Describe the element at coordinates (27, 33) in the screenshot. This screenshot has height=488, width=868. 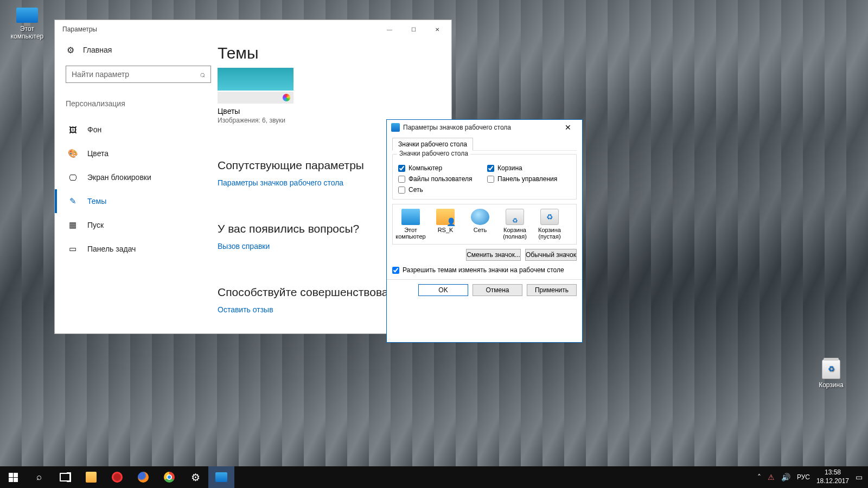
I see `desktop-icon-label: Этот компьютер` at that location.